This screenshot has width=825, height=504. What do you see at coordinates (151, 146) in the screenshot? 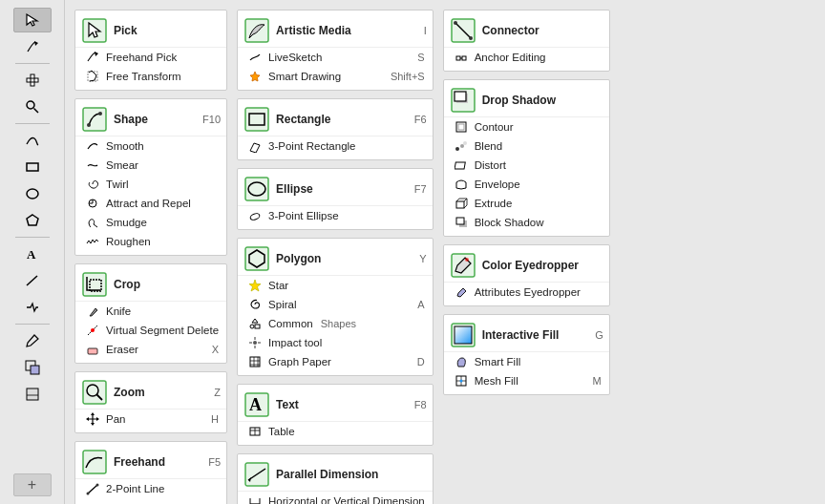
I see `smooth-item: Smooth` at bounding box center [151, 146].